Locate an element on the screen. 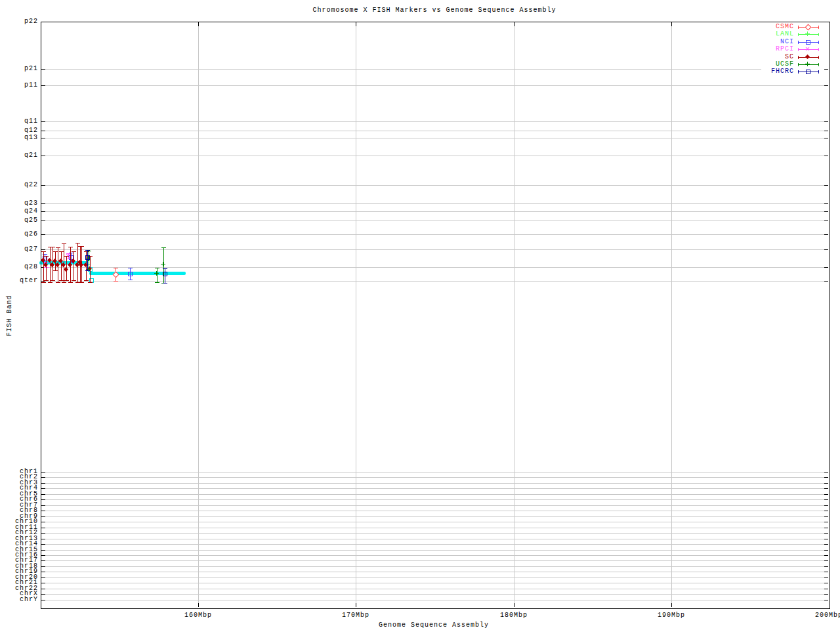 Image resolution: width=840 pixels, height=630 pixels. y-band-label: q11 is located at coordinates (19, 121).